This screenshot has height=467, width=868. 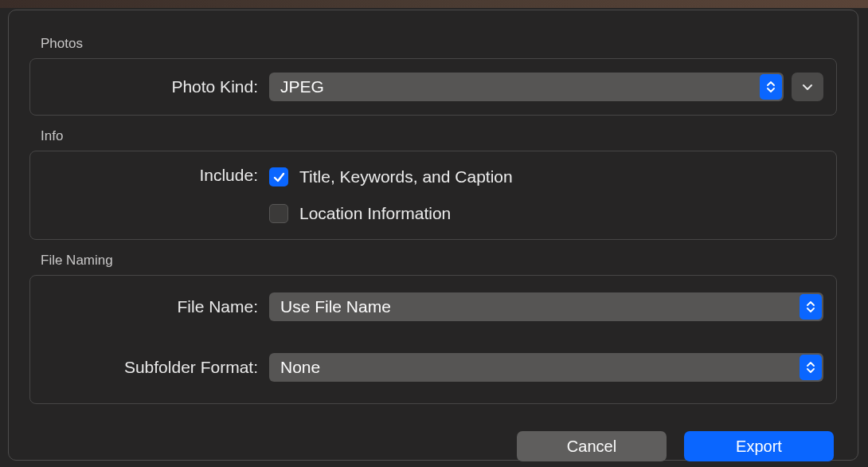 I want to click on checkbox-location-information, so click(x=279, y=214).